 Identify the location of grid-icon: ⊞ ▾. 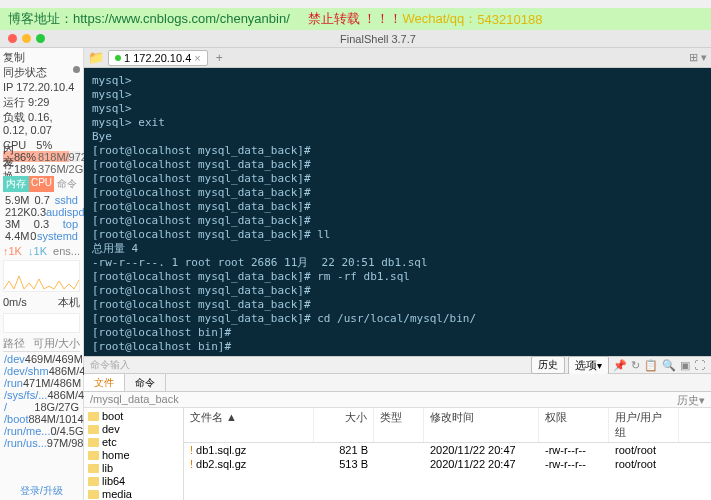
(698, 58).